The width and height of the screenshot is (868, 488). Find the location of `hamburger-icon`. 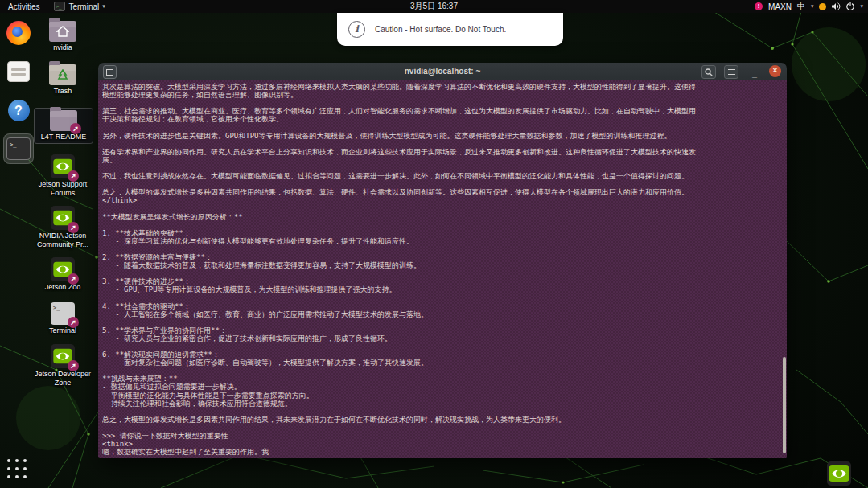

hamburger-icon is located at coordinates (732, 72).